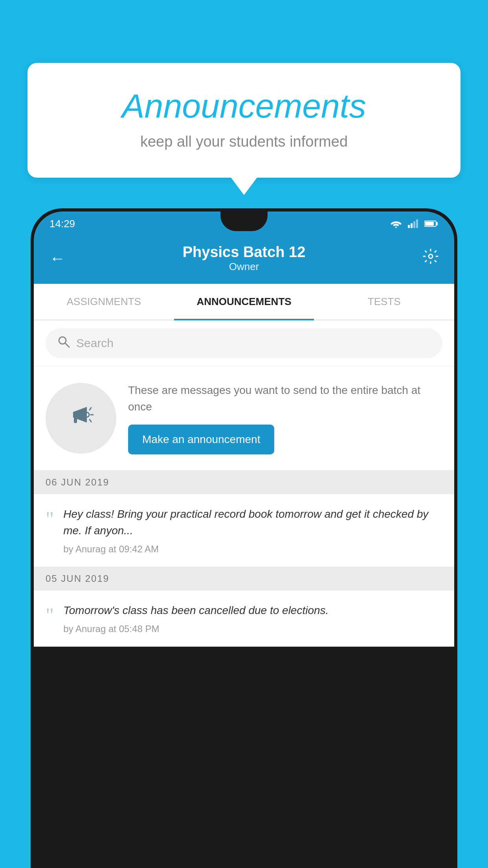 The image size is (488, 868). I want to click on megaphone-icon, so click(81, 418).